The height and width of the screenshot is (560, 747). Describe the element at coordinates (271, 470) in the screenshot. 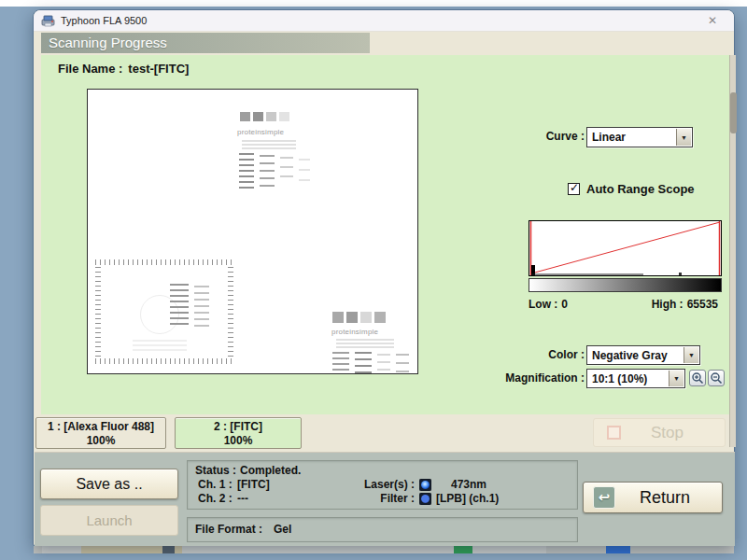

I see `status-value: Completed.` at that location.